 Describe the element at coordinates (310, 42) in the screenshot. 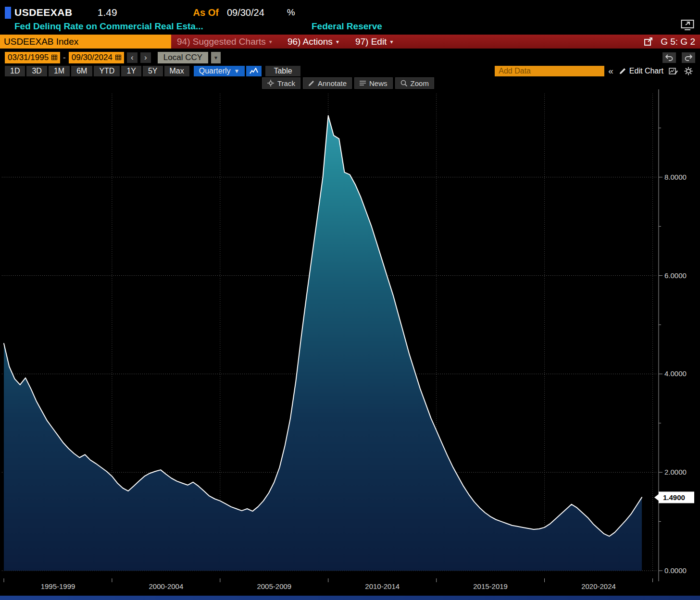

I see `actions-label: 96) Actions` at that location.